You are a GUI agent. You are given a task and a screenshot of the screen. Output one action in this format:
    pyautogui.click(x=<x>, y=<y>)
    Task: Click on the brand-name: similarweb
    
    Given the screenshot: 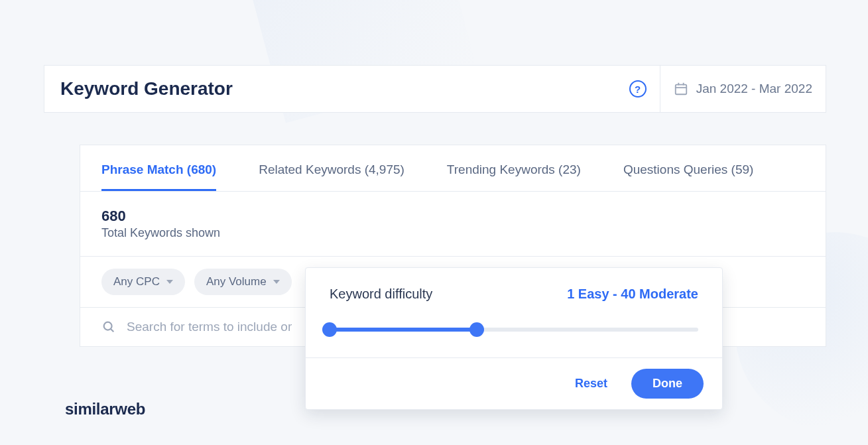 What is the action you would take?
    pyautogui.click(x=105, y=409)
    